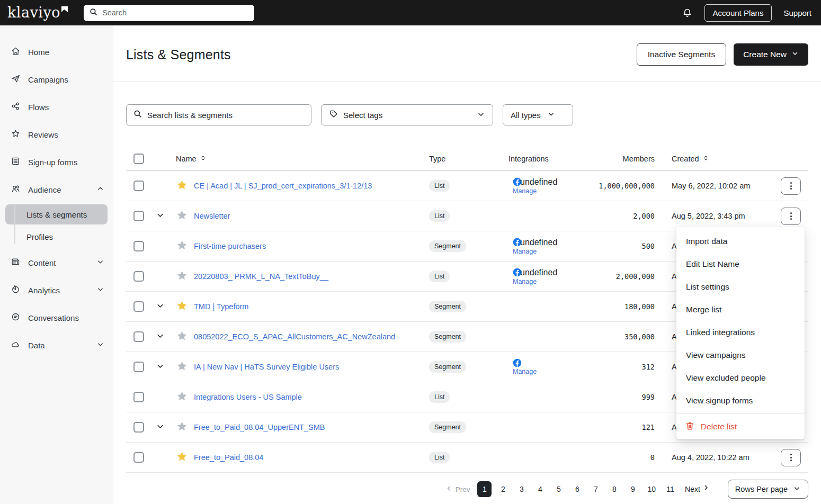 The image size is (821, 504). What do you see at coordinates (768, 489) in the screenshot?
I see `rows-per-page-button: Rows Per page` at bounding box center [768, 489].